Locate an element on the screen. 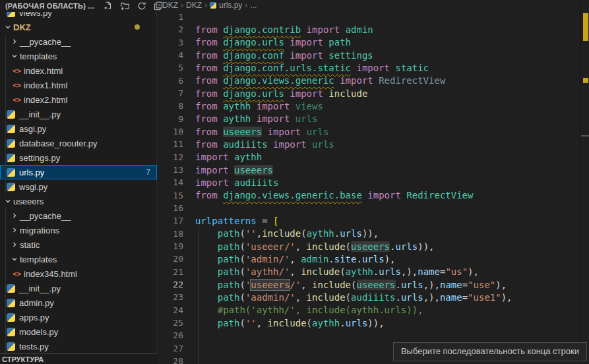  tree-item-DKZ: DKZ is located at coordinates (78, 27).